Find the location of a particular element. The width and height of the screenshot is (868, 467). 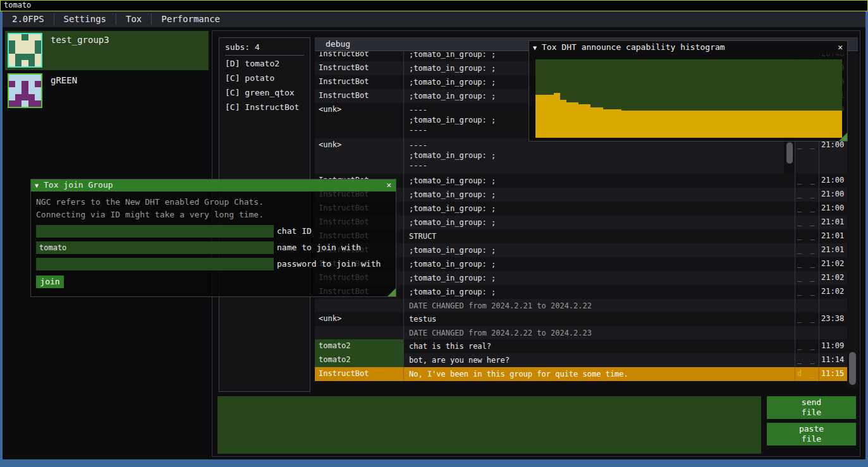

timestamp: 21:02 is located at coordinates (833, 264).